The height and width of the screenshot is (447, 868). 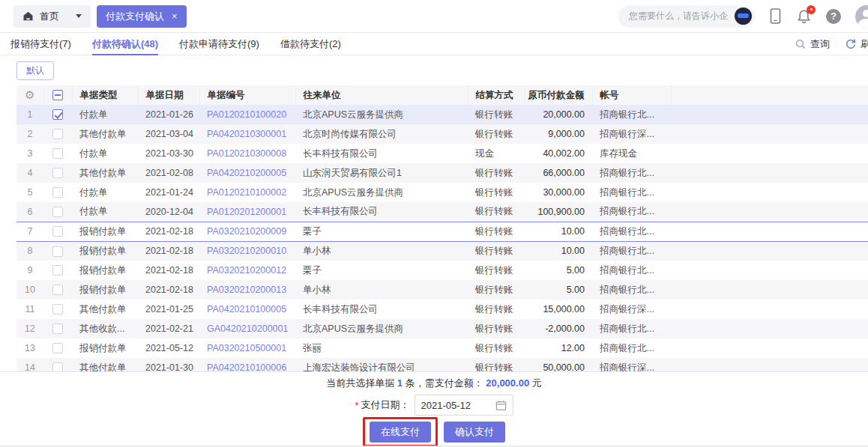 What do you see at coordinates (442, 309) in the screenshot?
I see `table-row: 11 其他付款单 2021-01-25 PA0420210100005 长丰科技…` at bounding box center [442, 309].